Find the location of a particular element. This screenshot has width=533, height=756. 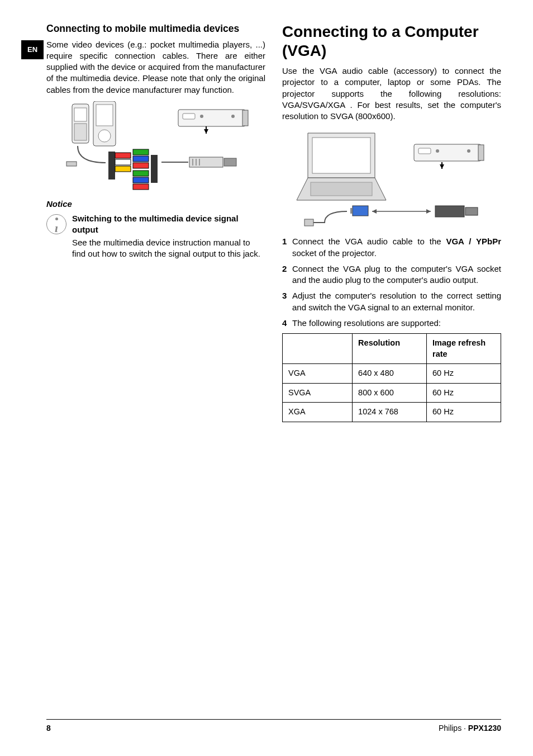

th-resolution: Resolution is located at coordinates (390, 349).